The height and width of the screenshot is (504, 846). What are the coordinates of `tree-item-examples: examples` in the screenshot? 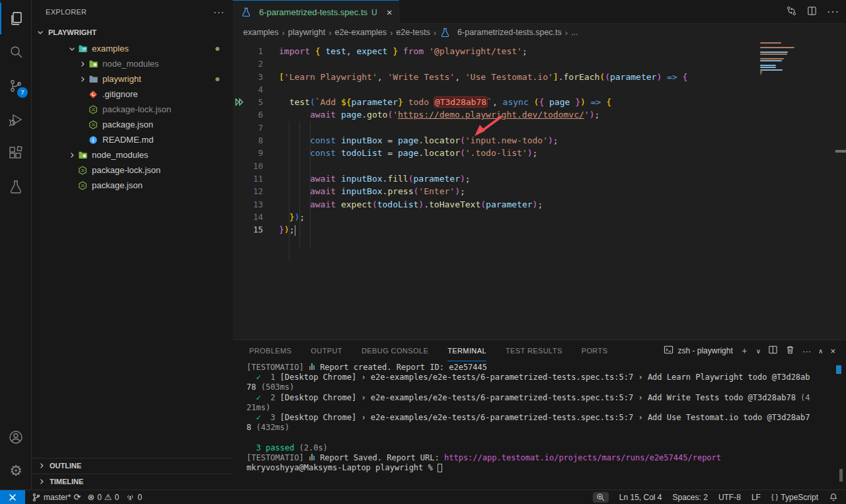 It's located at (132, 49).